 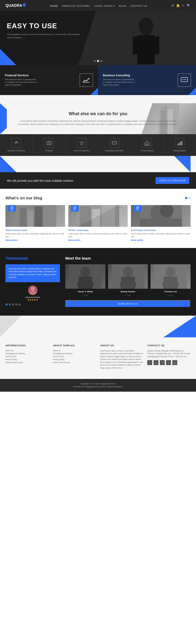 I want to click on footer-facebook-icon: f, so click(x=162, y=363).